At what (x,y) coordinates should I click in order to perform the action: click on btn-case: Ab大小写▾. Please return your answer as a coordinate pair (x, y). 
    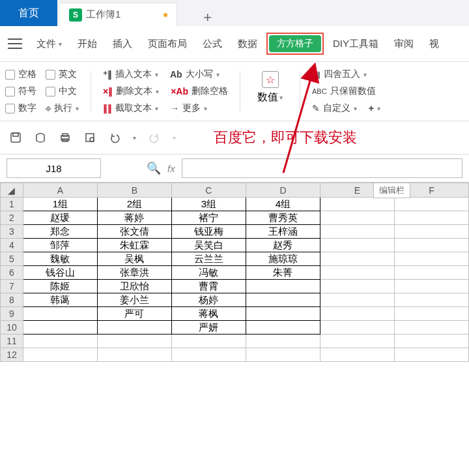
    Looking at the image, I should click on (195, 74).